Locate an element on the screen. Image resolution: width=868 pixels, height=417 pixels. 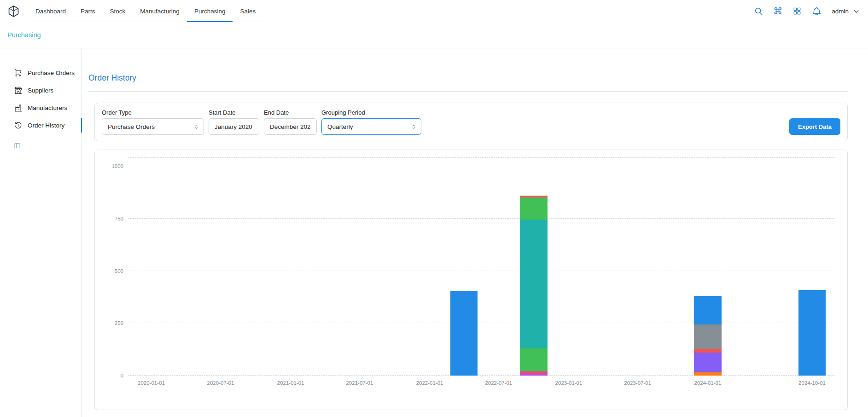
order-type-value: Purchase Orders is located at coordinates (131, 127).